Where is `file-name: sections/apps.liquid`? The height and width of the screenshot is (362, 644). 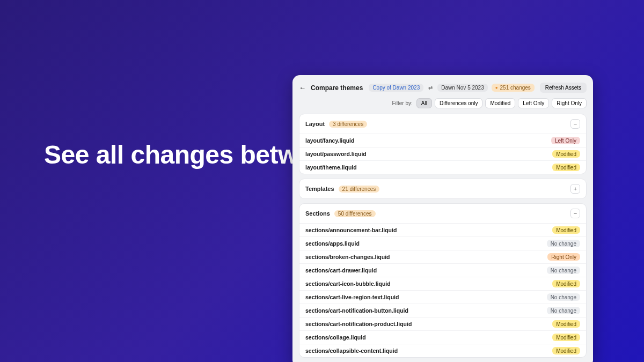
file-name: sections/apps.liquid is located at coordinates (333, 243).